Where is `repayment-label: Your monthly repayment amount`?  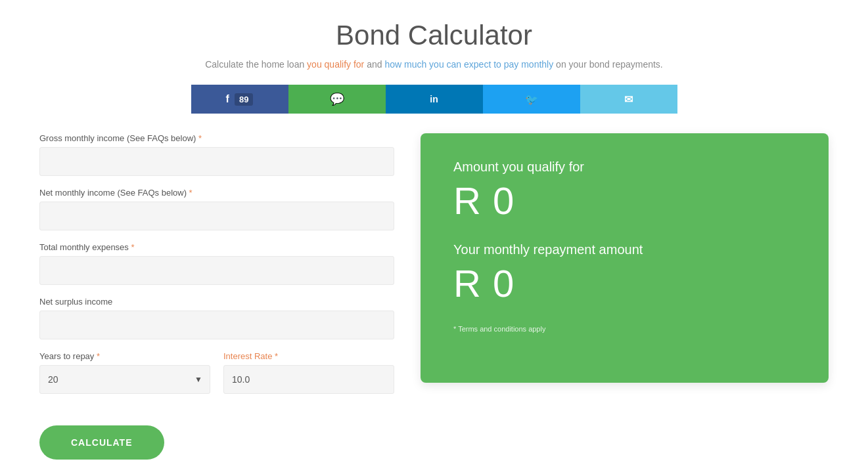
repayment-label: Your monthly repayment amount is located at coordinates (624, 249).